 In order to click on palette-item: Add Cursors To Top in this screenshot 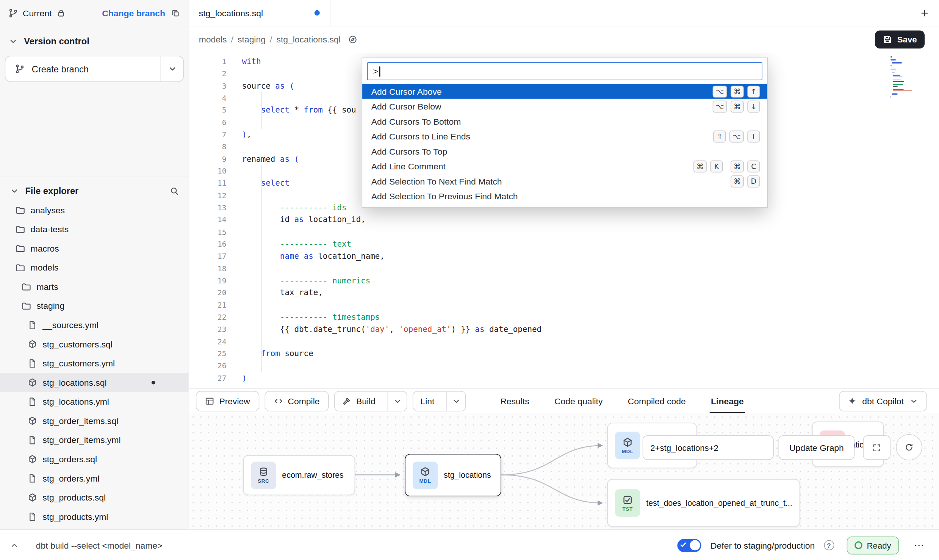, I will do `click(565, 152)`.